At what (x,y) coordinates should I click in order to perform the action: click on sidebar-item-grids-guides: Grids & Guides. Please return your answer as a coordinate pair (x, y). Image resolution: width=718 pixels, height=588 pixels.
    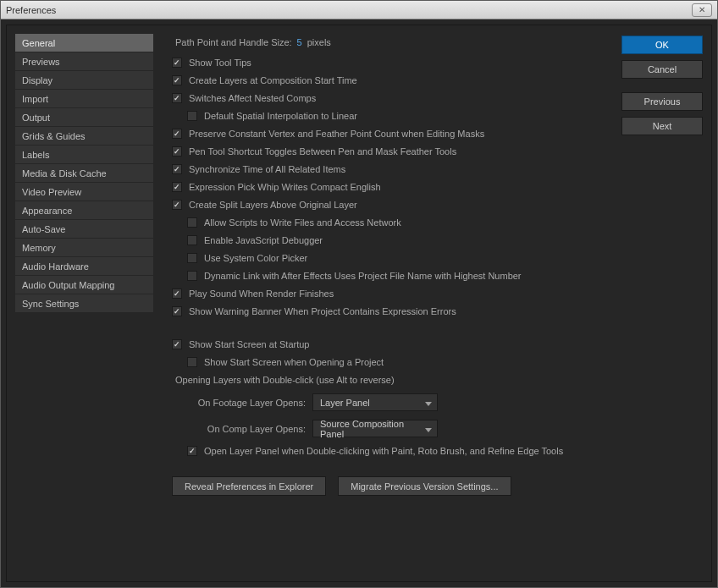
    Looking at the image, I should click on (85, 136).